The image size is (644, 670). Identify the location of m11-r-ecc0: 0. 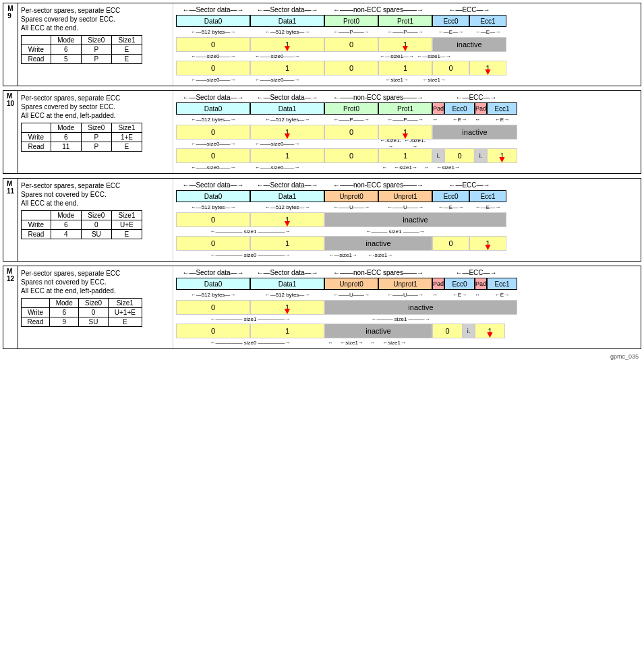
(450, 243).